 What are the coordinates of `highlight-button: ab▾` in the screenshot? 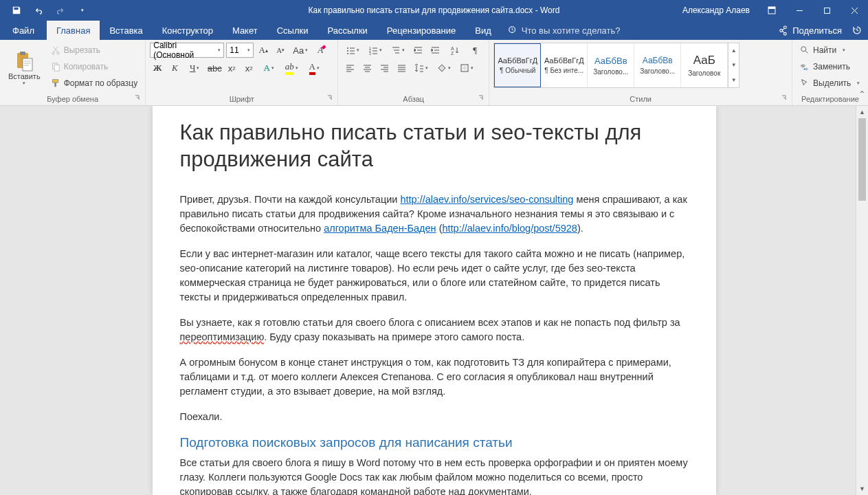 It's located at (291, 68).